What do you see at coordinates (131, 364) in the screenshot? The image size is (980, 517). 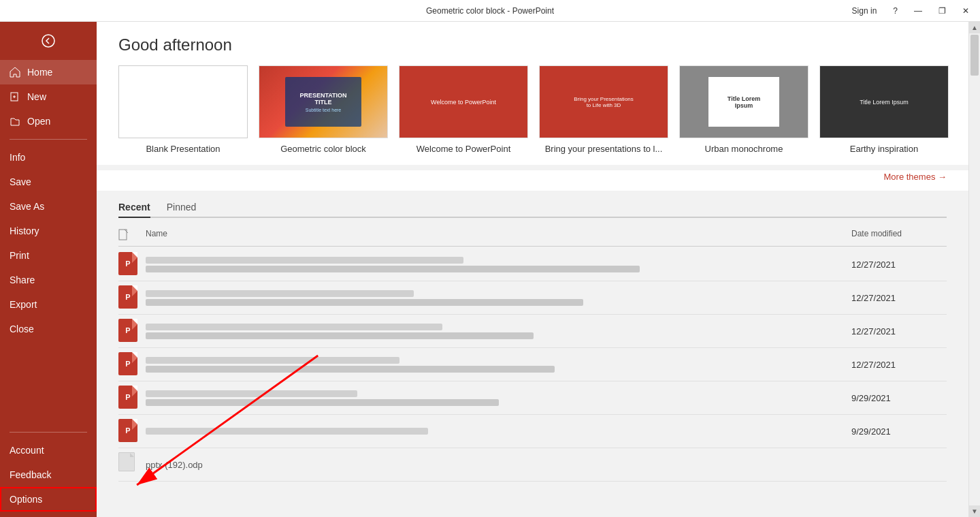 I see `file-icon-4: P` at bounding box center [131, 364].